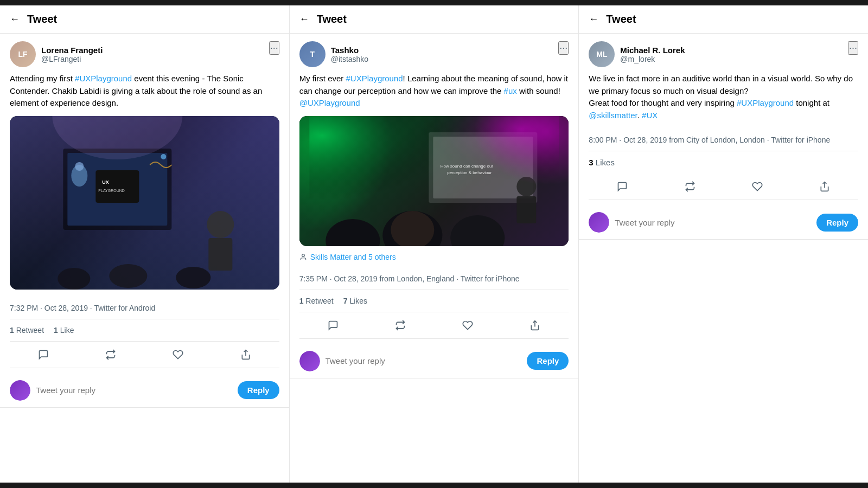  What do you see at coordinates (853, 48) in the screenshot?
I see `more-button-3: ···` at bounding box center [853, 48].